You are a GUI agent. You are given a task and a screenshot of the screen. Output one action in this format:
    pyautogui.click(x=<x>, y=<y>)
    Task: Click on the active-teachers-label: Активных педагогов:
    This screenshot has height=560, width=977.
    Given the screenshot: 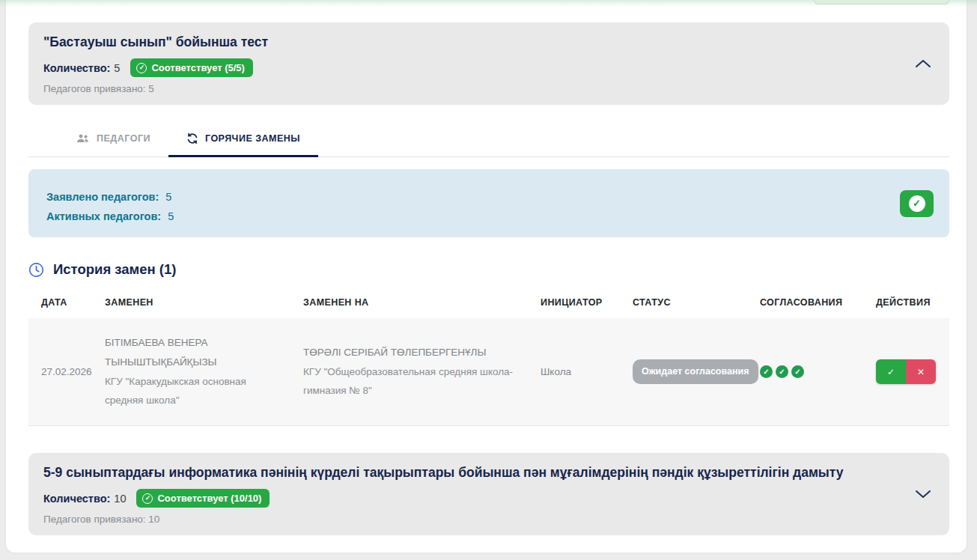 What is the action you would take?
    pyautogui.click(x=103, y=216)
    